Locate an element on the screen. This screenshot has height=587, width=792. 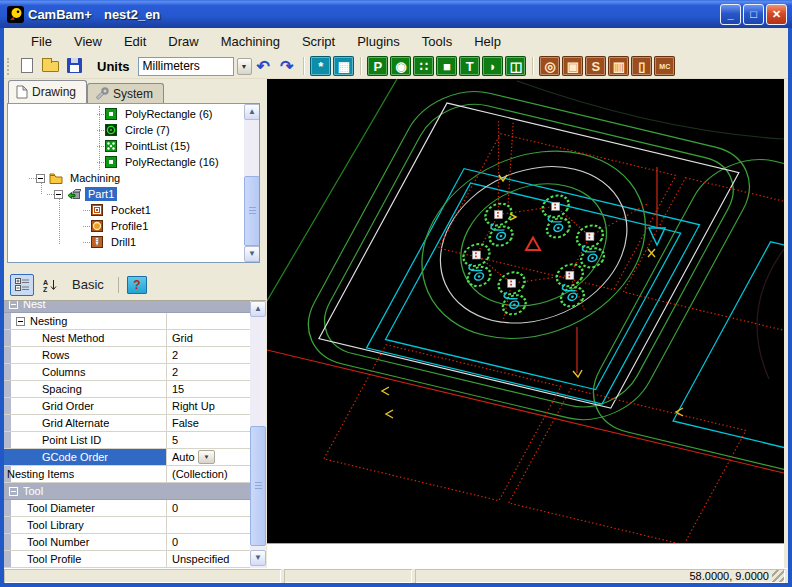
open-file-button is located at coordinates (51, 66).